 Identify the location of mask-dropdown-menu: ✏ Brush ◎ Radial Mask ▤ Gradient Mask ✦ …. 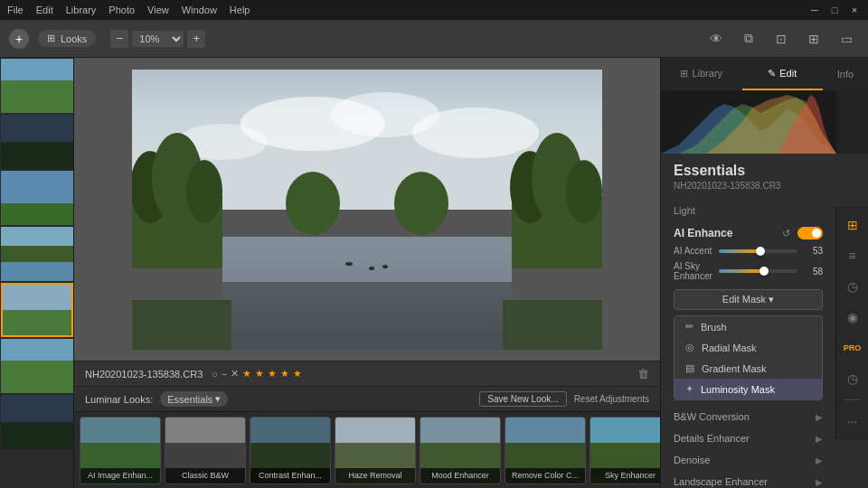
(749, 358).